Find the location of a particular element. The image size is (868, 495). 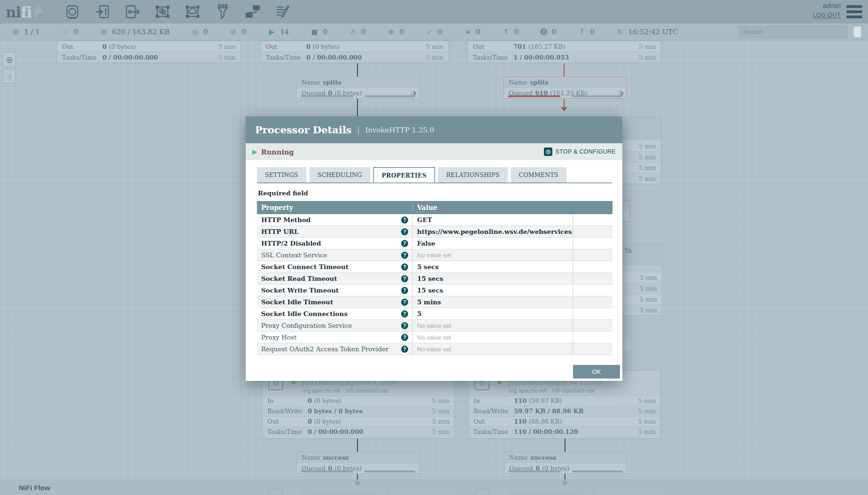

funnel-icon is located at coordinates (223, 12).